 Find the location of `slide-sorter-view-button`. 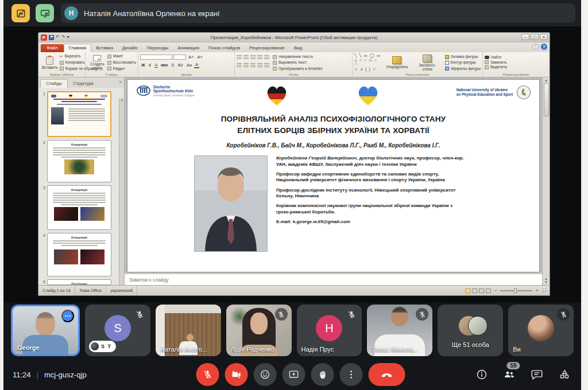

slide-sorter-view-button is located at coordinates (474, 291).